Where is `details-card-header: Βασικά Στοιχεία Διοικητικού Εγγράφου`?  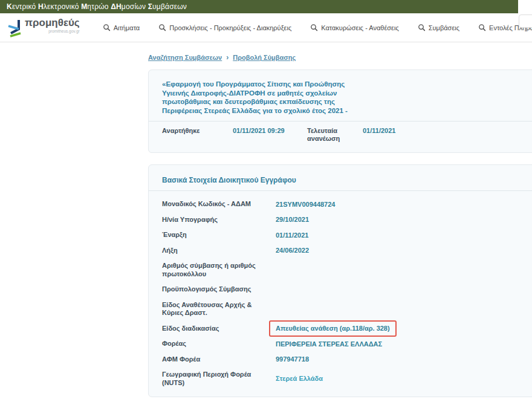
details-card-header: Βασικά Στοιχεία Διοικητικού Εγγράφου is located at coordinates (347, 180).